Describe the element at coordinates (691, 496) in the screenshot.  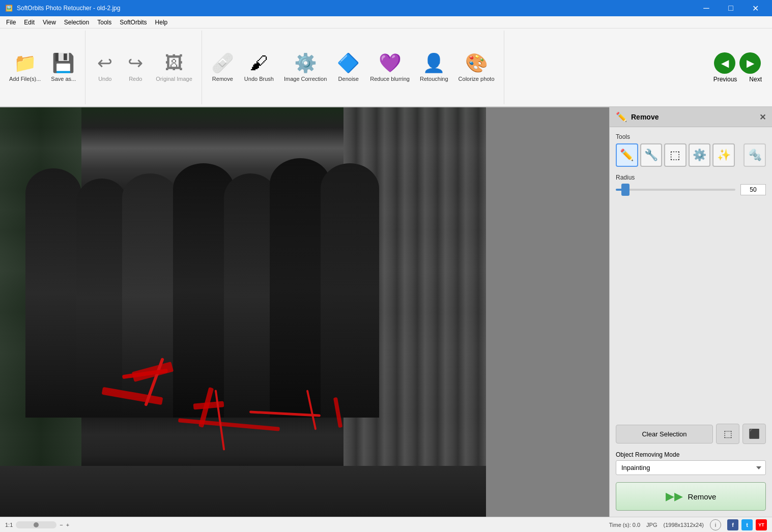
I see `remove-action-button: ▶▶ Remove` at that location.